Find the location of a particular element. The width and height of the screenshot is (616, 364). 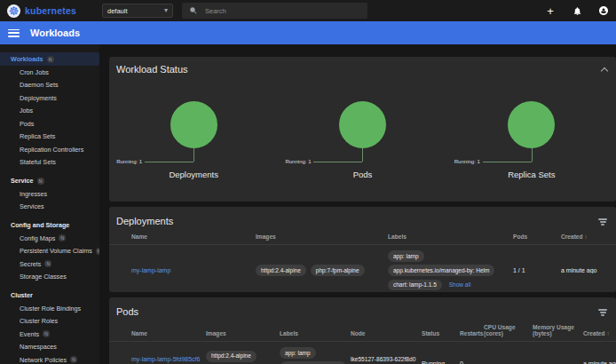

sidebar-item-label: Cluster is located at coordinates (21, 295).